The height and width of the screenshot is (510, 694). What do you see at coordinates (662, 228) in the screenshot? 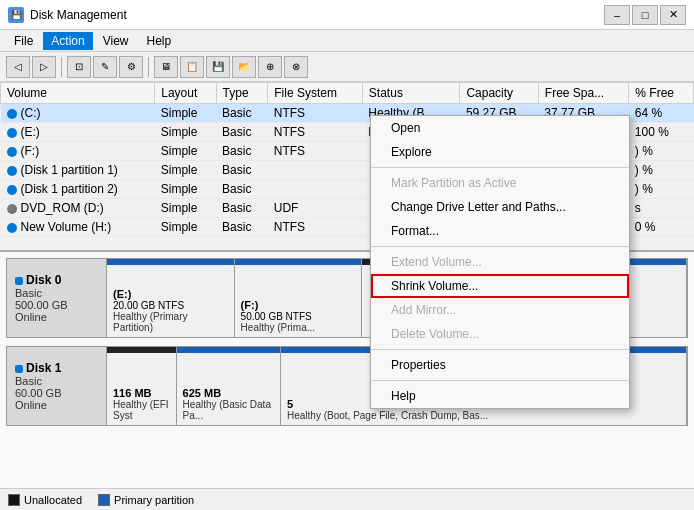
I see `cell-pct: 0 %` at bounding box center [662, 228].